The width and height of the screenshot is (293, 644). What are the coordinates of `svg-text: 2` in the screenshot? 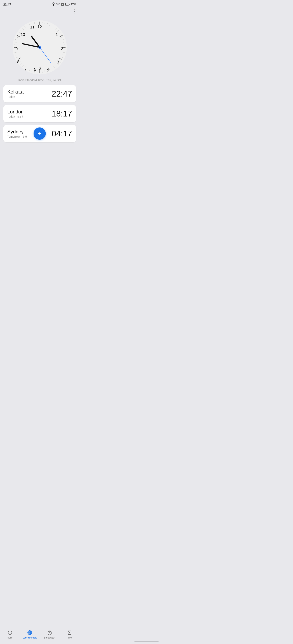 It's located at (62, 49).